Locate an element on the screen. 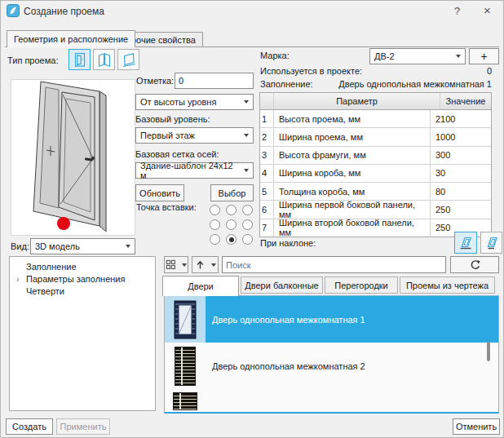  insertion-radio-top-left is located at coordinates (215, 210).